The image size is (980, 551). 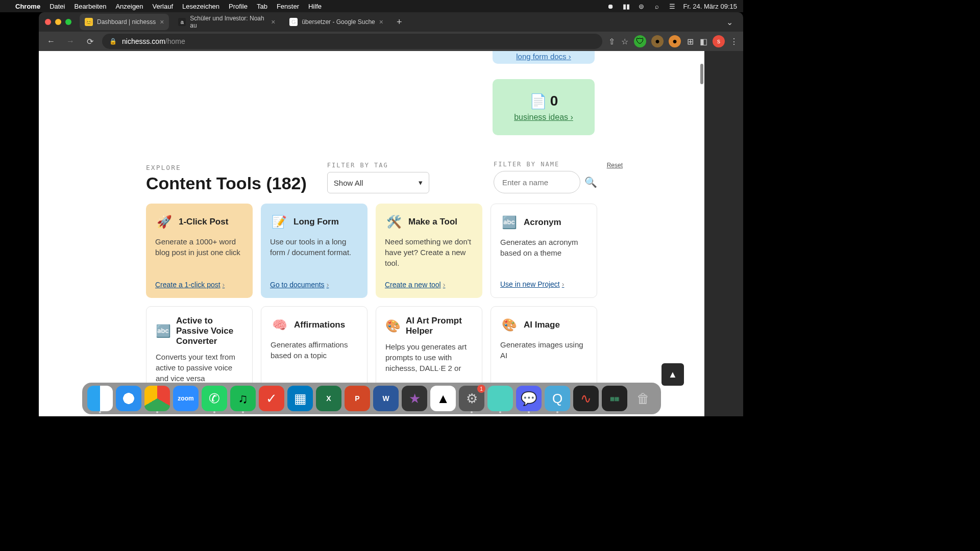 I want to click on address-bar: 🔒 nichesss.com/home, so click(x=352, y=41).